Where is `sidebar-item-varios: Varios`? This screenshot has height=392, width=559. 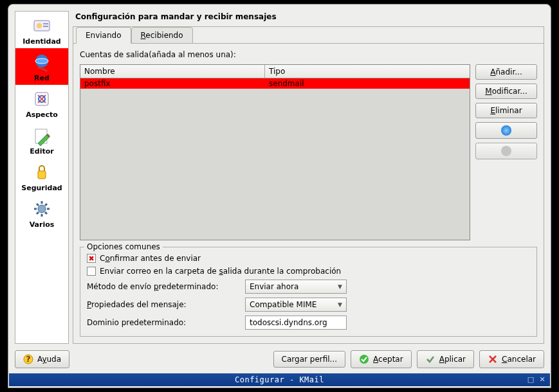
sidebar-item-varios: Varios is located at coordinates (42, 213).